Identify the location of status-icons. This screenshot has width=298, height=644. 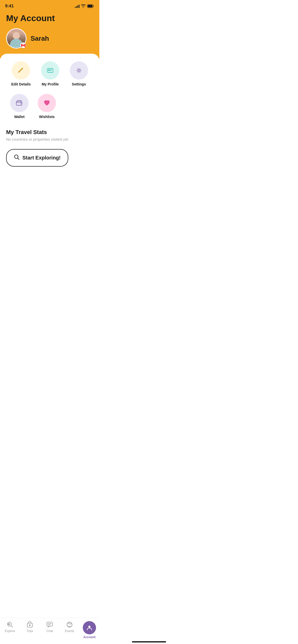
(85, 6).